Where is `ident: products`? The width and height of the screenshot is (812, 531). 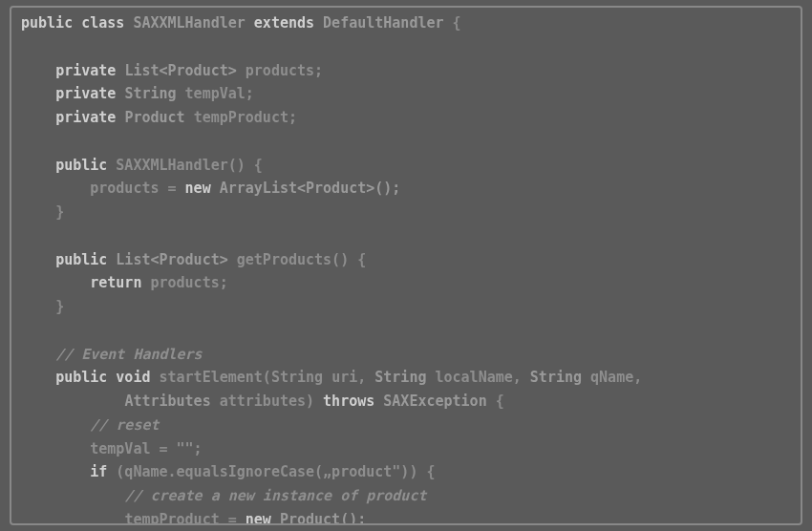 ident: products is located at coordinates (124, 188).